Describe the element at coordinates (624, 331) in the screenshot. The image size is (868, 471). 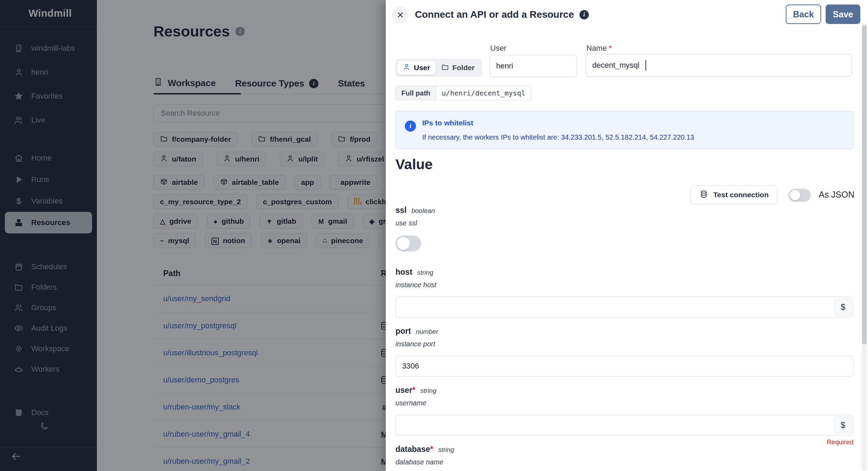
I see `field-name-row: portnumber` at that location.